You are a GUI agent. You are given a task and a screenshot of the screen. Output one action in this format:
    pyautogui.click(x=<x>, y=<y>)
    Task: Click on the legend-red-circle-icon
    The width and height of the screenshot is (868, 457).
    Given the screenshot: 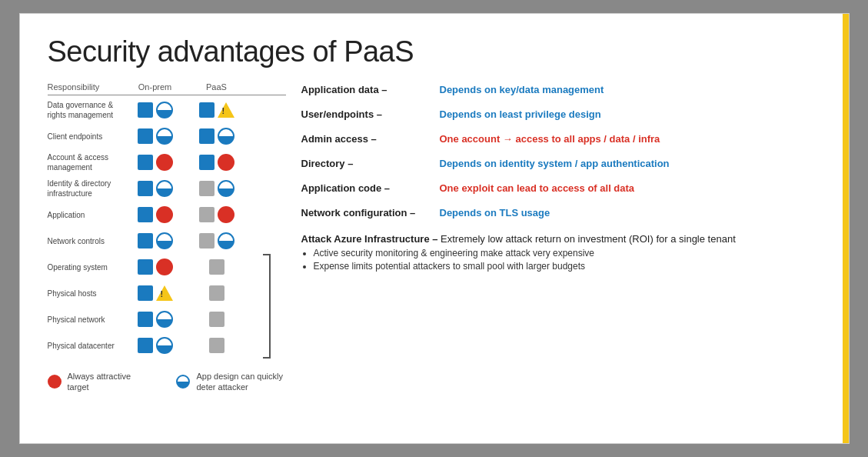 What is the action you would take?
    pyautogui.click(x=55, y=382)
    